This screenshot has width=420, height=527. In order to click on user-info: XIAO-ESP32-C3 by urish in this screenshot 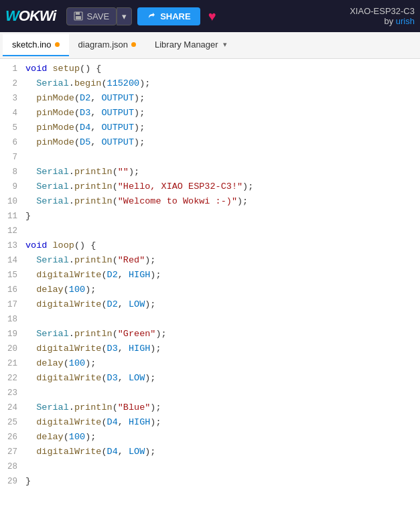, I will do `click(382, 16)`.